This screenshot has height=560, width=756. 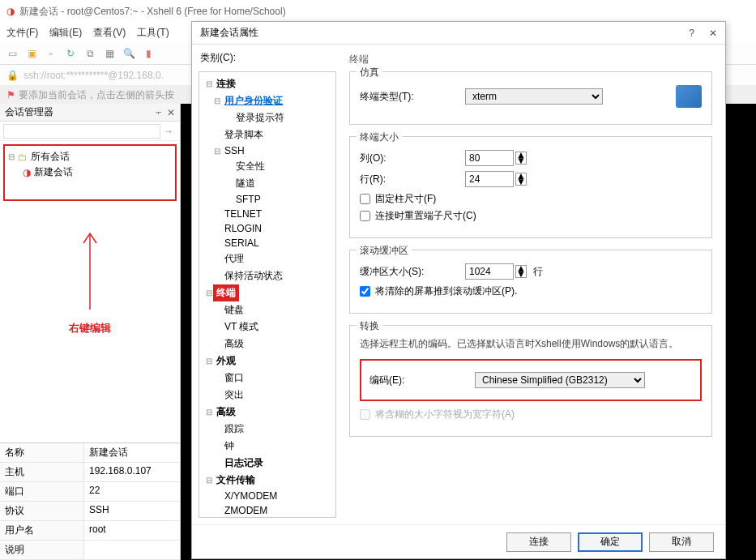 What do you see at coordinates (53, 172) in the screenshot?
I see `session-label: 新建会话` at bounding box center [53, 172].